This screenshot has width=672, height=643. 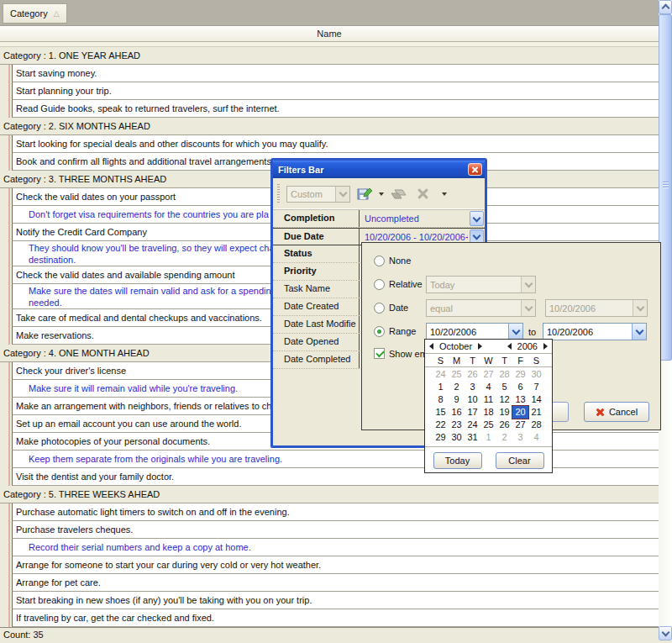 What do you see at coordinates (457, 412) in the screenshot?
I see `calendar-day: 16` at bounding box center [457, 412].